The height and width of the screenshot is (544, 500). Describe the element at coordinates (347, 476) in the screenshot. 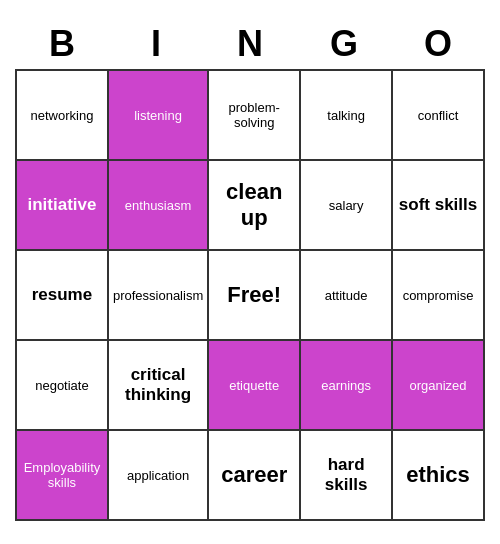

I see `bingo-cell: hard skills` at that location.